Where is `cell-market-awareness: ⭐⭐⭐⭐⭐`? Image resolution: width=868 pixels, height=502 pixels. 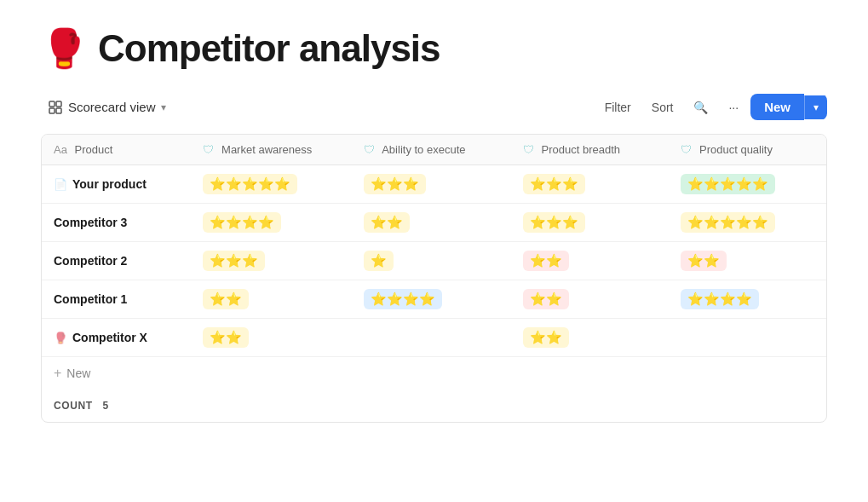 cell-market-awareness: ⭐⭐⭐⭐⭐ is located at coordinates (271, 184).